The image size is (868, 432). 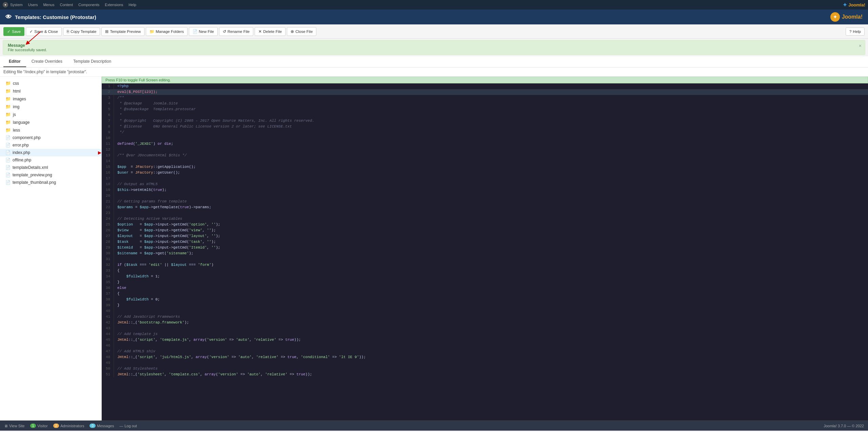 What do you see at coordinates (108, 334) in the screenshot?
I see `line-number: 44` at bounding box center [108, 334].